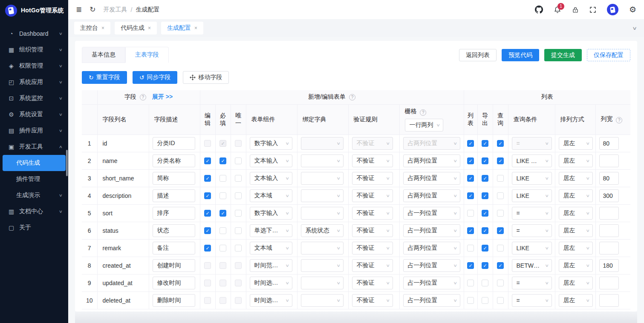 This screenshot has height=323, width=644. I want to click on sidebar-item-生成演示: 生成演示∨, so click(34, 195).